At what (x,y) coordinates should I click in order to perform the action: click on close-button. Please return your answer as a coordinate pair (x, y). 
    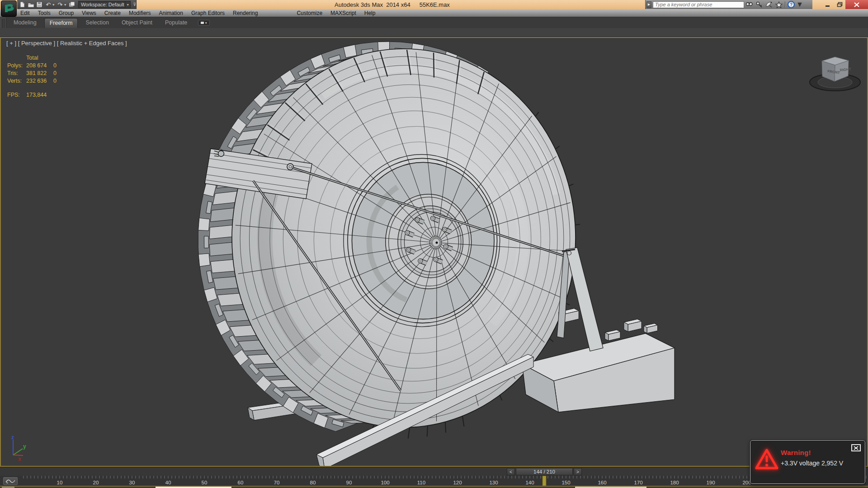
    Looking at the image, I should click on (857, 5).